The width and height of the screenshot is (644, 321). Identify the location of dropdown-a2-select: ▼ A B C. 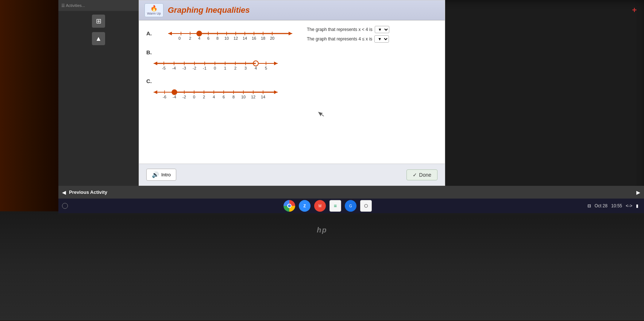
(382, 39).